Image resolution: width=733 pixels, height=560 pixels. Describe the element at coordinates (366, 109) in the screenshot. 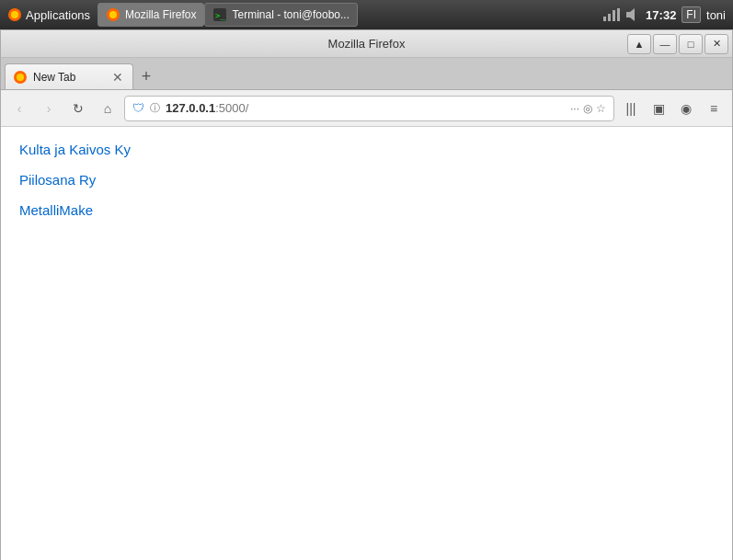

I see `nav-bar: ‹ › ↻ ⌂ 🛡 ⓘ 127.0.0.1:5000/ ··· ◎ ☆ |||` at that location.